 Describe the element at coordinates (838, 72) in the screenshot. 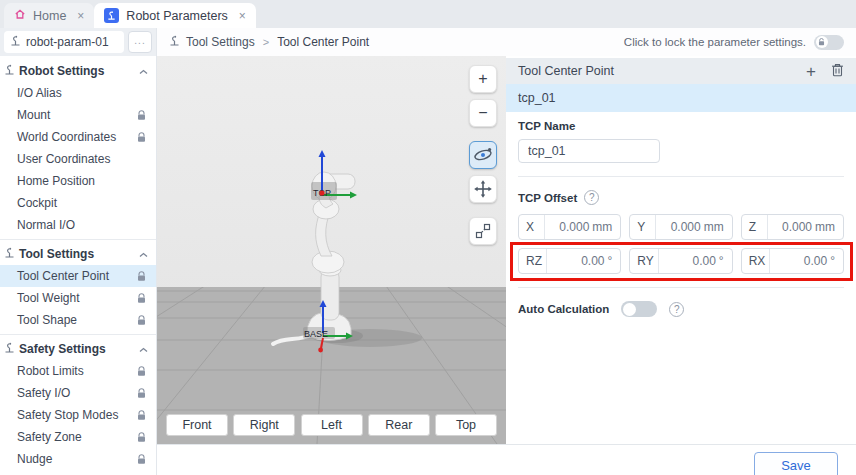

I see `delete-tcp-button` at that location.